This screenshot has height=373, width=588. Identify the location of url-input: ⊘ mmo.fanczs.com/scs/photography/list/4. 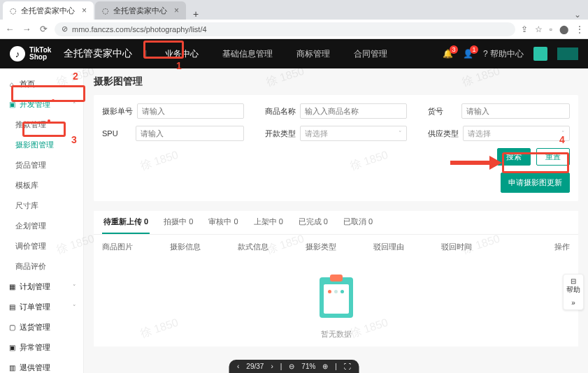
(285, 29).